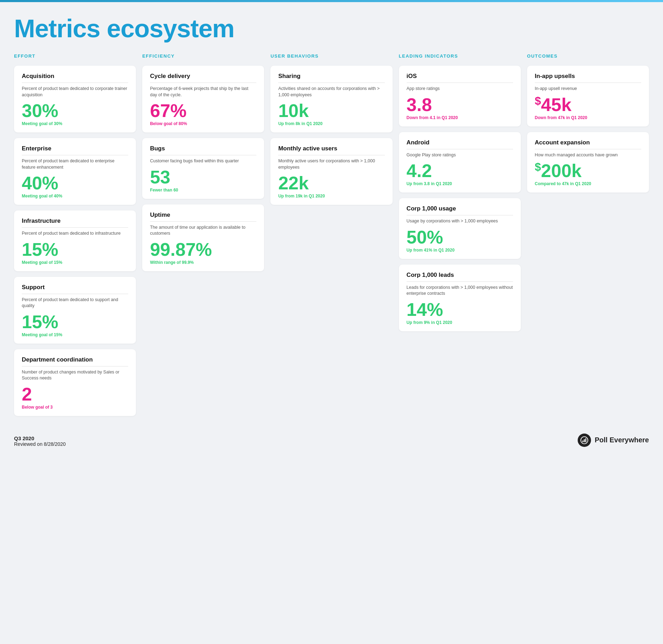 Image resolution: width=663 pixels, height=644 pixels. I want to click on card-value: 4.2, so click(460, 171).